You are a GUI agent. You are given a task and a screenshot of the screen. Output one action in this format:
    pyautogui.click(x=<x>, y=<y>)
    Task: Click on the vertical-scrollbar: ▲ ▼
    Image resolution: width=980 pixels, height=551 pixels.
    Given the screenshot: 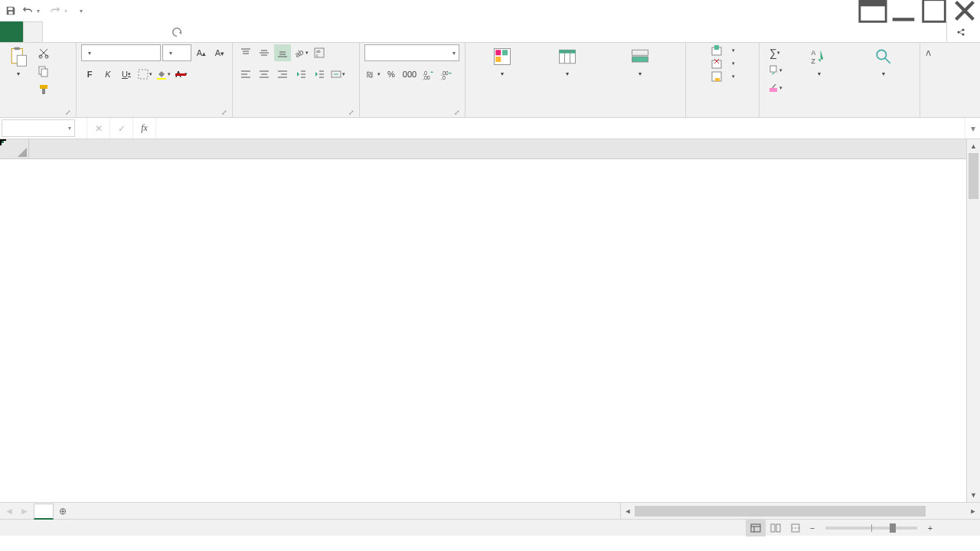 What is the action you would take?
    pyautogui.click(x=973, y=321)
    